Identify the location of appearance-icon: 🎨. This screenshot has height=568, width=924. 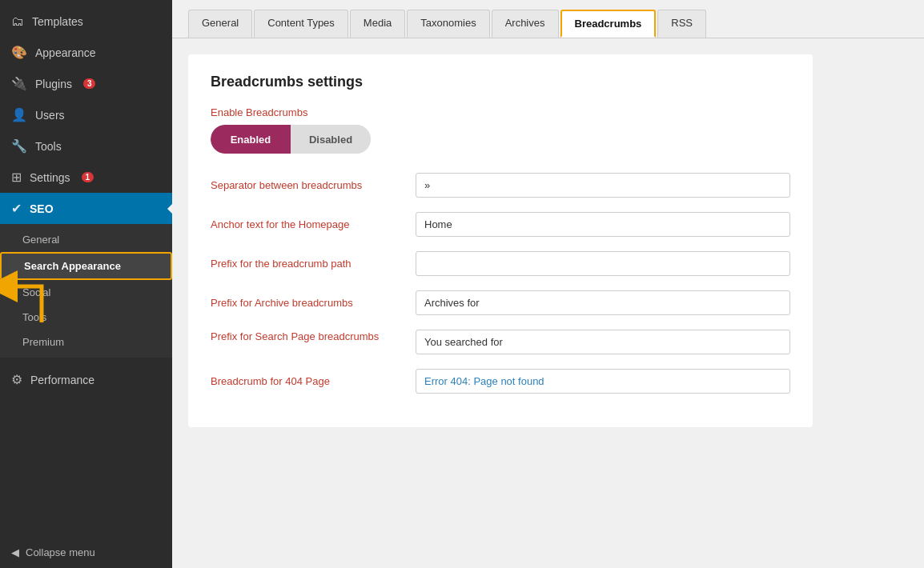
(19, 53).